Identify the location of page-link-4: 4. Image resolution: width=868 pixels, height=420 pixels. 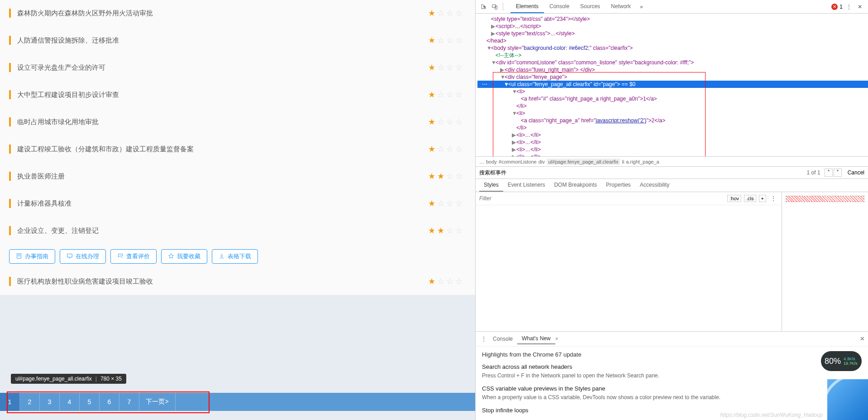
(70, 402).